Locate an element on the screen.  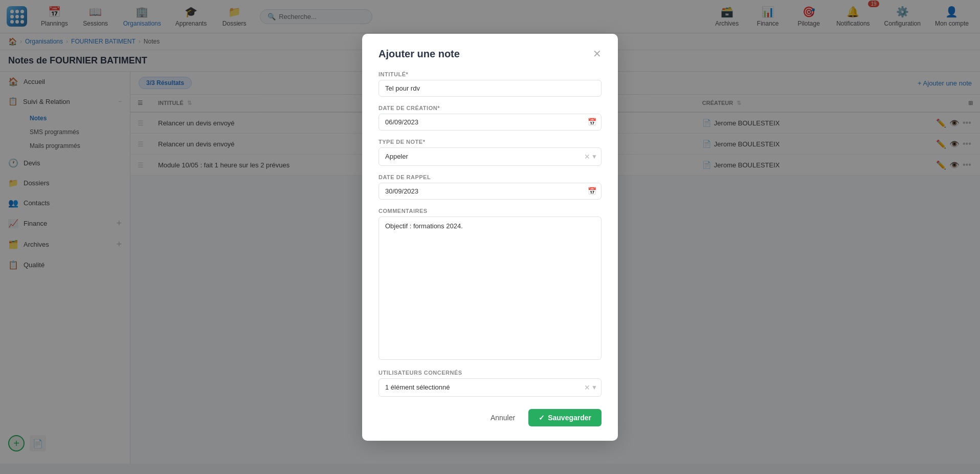
date-rappel-input is located at coordinates (490, 191).